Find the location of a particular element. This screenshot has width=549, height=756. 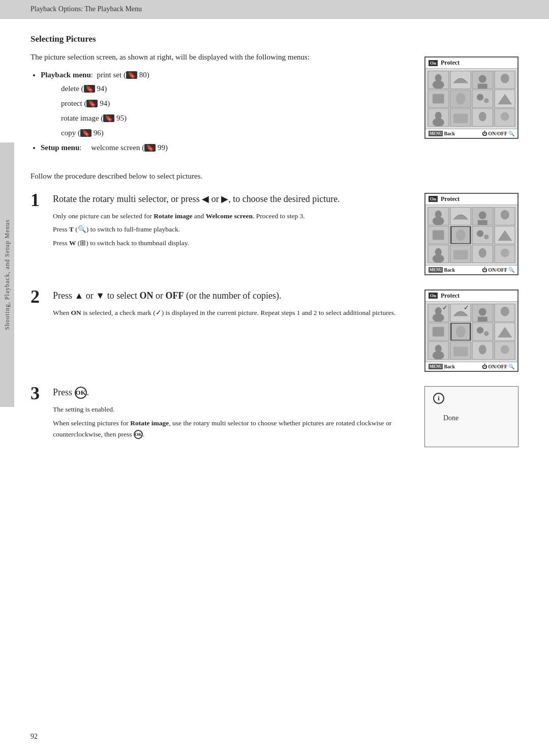

menu-back-btn-top: MENU Back is located at coordinates (442, 133).